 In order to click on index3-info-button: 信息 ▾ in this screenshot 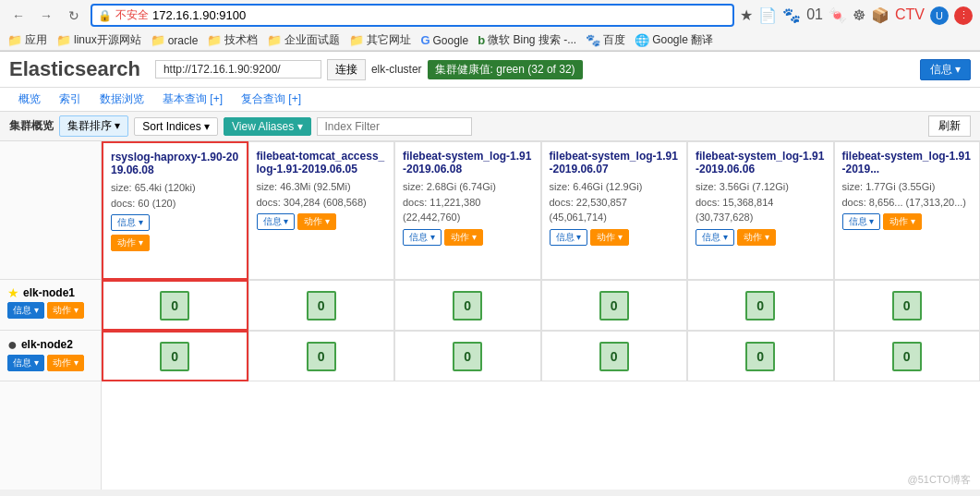, I will do `click(569, 237)`.